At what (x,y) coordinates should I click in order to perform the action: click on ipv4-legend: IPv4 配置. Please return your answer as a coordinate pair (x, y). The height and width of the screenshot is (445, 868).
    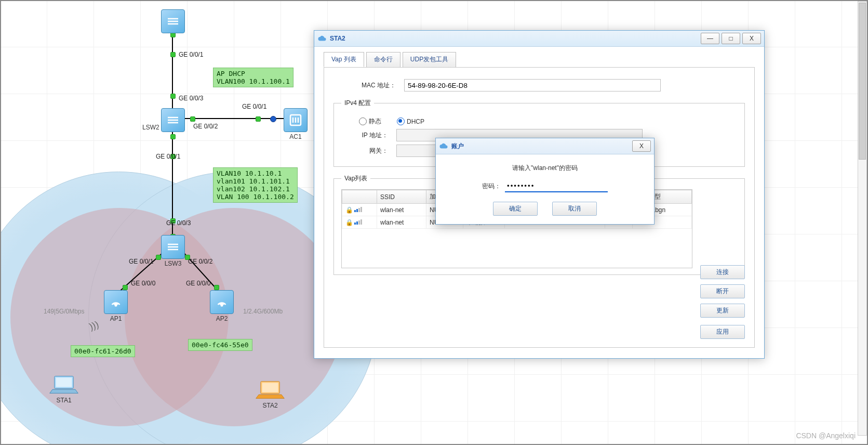
    Looking at the image, I should click on (357, 103).